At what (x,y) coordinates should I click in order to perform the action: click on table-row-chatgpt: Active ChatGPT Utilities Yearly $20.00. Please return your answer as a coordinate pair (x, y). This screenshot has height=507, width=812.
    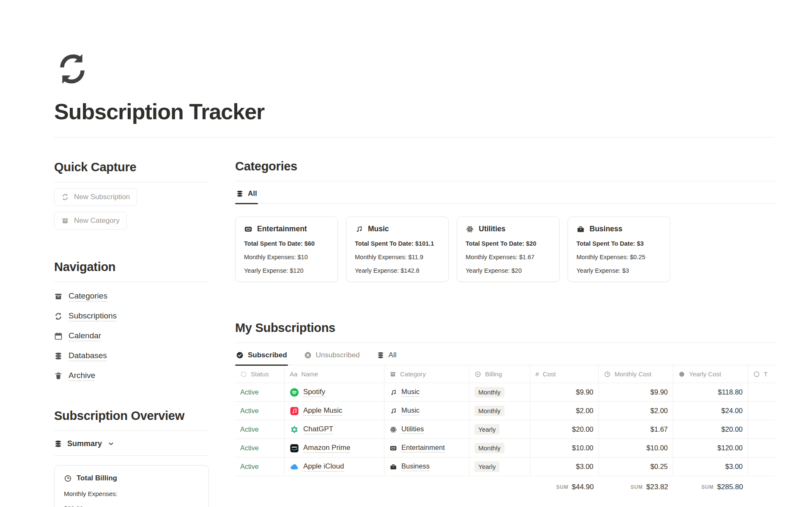
    Looking at the image, I should click on (505, 430).